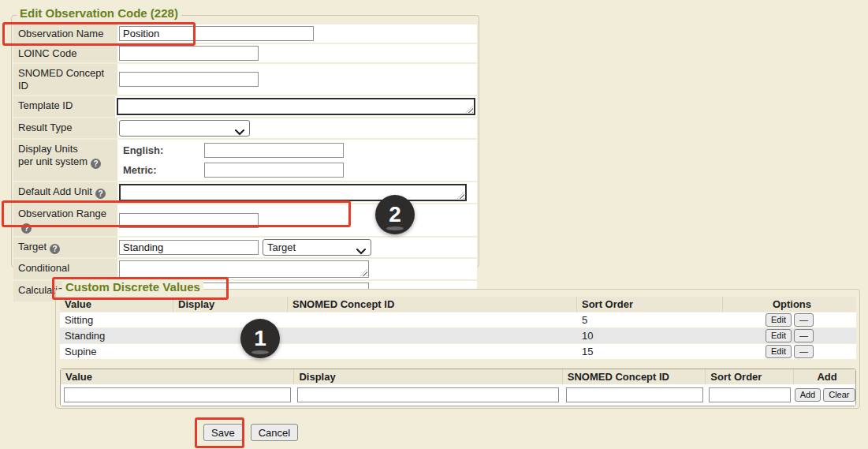 The image size is (868, 449). What do you see at coordinates (189, 79) in the screenshot?
I see `snomed-concept-id-input` at bounding box center [189, 79].